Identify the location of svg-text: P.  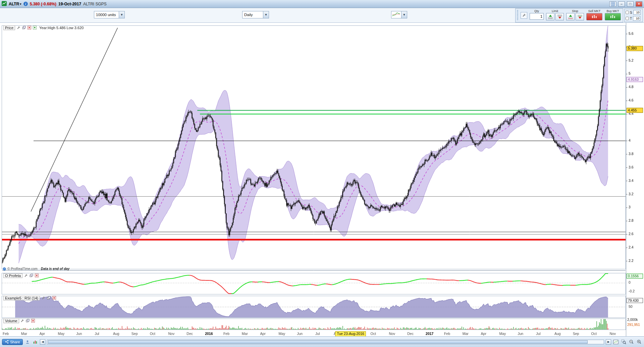
(5, 269).